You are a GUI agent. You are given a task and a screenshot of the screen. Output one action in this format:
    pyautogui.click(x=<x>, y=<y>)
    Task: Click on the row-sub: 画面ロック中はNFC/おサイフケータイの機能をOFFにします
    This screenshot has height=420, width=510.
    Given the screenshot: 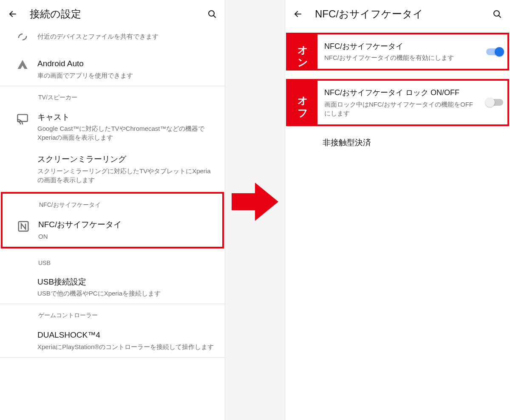 What is the action you would take?
    pyautogui.click(x=400, y=109)
    